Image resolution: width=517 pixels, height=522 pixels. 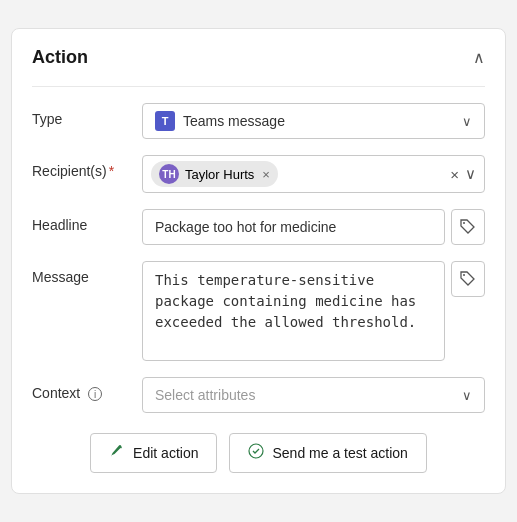 I want to click on message-control: This temperature-sensitive package conta…, so click(x=314, y=311).